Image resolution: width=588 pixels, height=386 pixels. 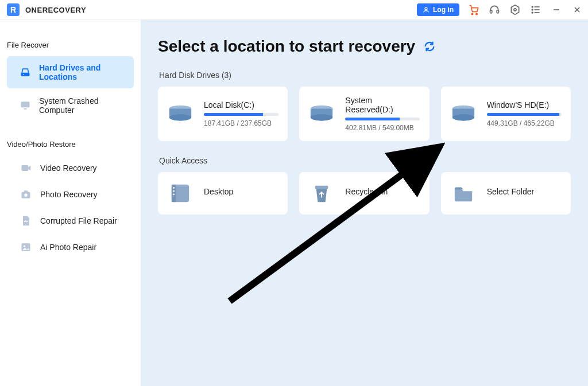 What do you see at coordinates (506, 114) in the screenshot?
I see `drive-card-e: Window'S HD(E:) 449.31GB / 465.22GB` at bounding box center [506, 114].